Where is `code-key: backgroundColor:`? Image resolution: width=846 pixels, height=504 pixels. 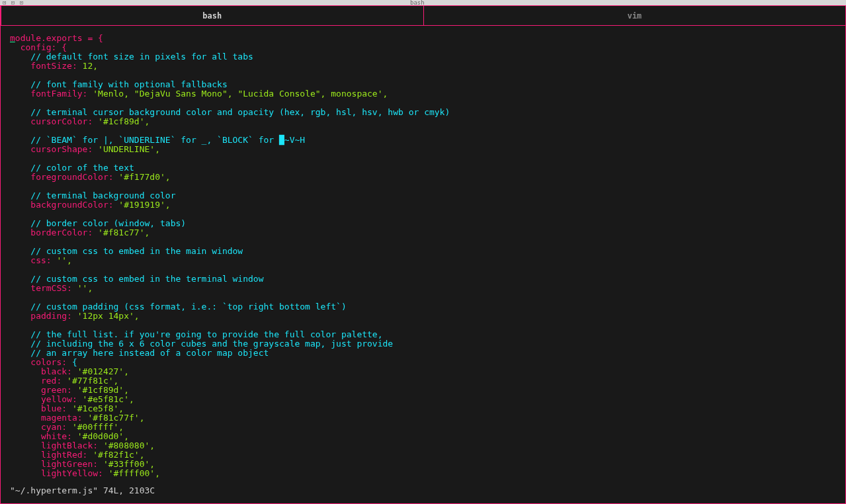 code-key: backgroundColor: is located at coordinates (62, 205).